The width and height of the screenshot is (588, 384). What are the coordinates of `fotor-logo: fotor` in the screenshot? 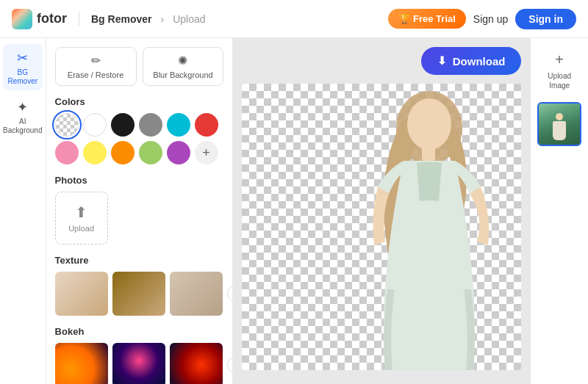 It's located at (40, 19).